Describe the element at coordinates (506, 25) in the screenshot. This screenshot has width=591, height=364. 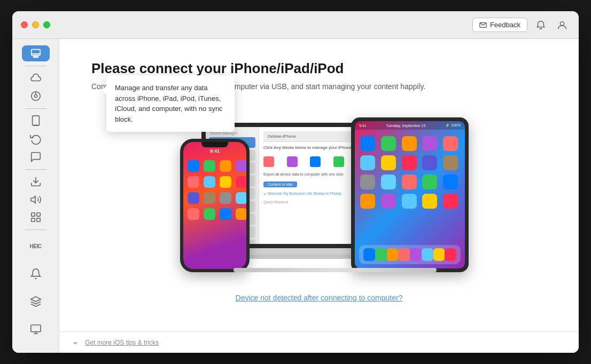
I see `feedback-label: Feedback` at that location.